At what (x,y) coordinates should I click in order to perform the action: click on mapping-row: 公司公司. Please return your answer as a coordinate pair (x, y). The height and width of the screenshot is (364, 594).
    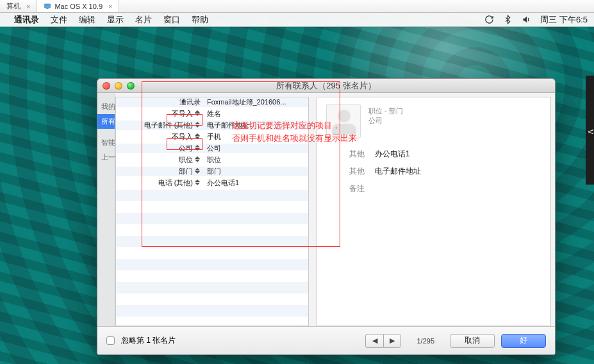
    Looking at the image, I should click on (212, 149).